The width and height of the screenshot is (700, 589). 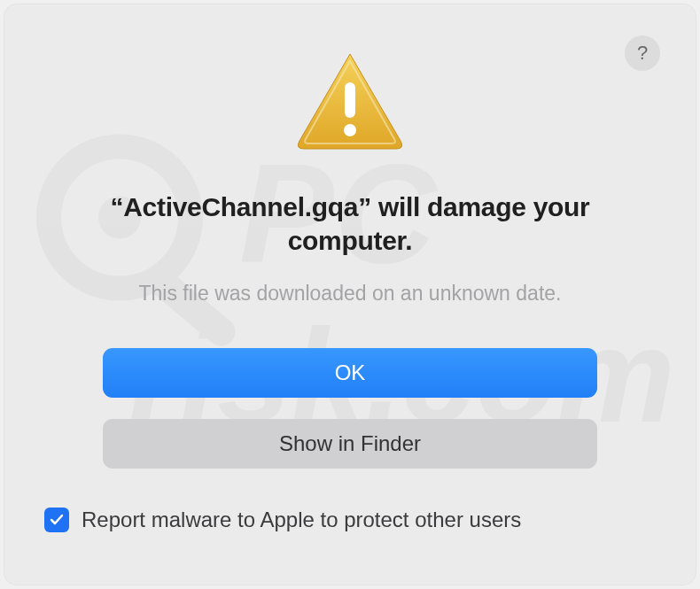 I want to click on dialog-title: “ActiveChannel.gqa” will damage your com…, so click(x=350, y=223).